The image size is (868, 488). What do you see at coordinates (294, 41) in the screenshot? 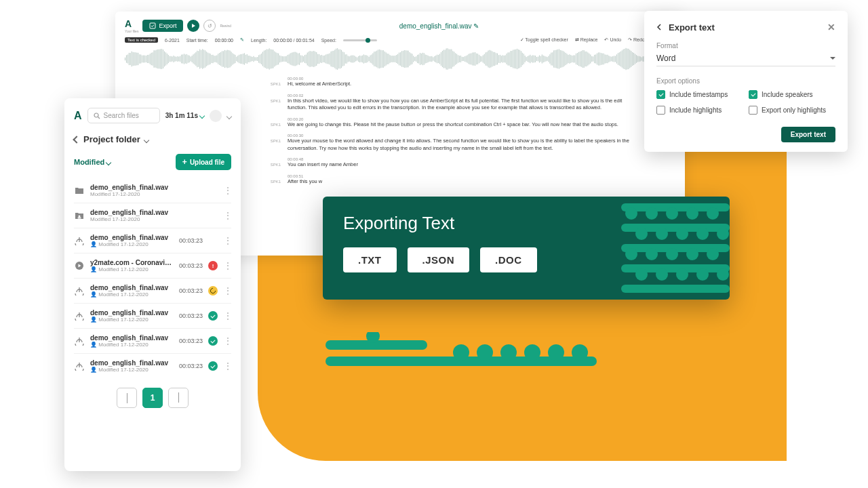
I see `length-value: 00:00:00 / 00:01:54` at bounding box center [294, 41].